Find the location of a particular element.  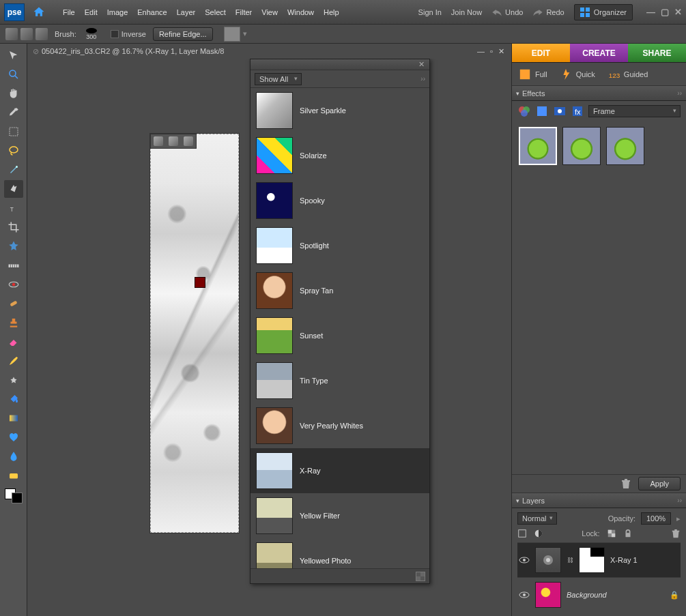

menu-edit: Edit is located at coordinates (91, 12).